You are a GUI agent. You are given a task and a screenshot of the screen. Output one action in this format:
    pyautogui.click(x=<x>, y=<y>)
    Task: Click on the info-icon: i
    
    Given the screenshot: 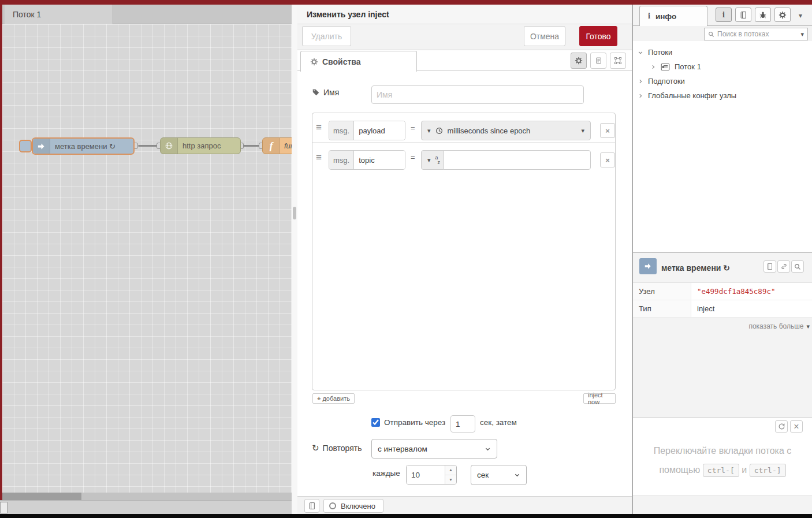 What is the action you would take?
    pyautogui.click(x=724, y=15)
    